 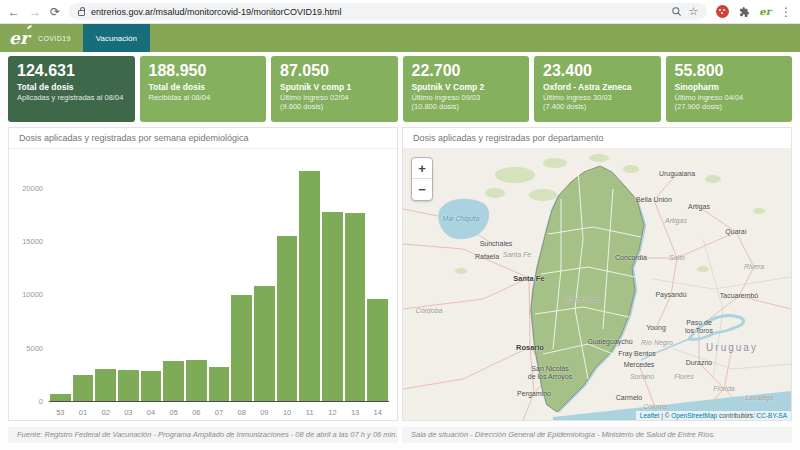 I want to click on card-value: 87.050, so click(x=334, y=71).